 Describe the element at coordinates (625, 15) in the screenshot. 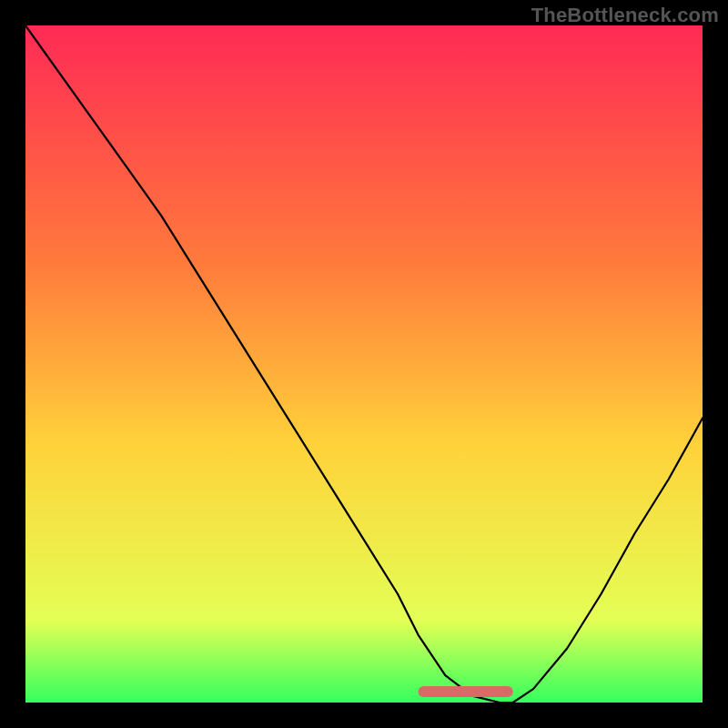

I see `watermark-text: TheBottleneck.com` at that location.